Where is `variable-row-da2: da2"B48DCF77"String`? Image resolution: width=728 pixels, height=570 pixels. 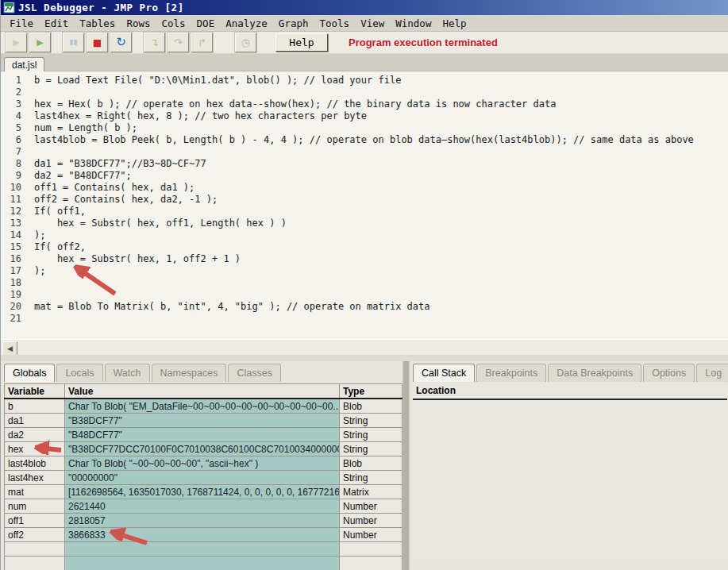
variable-row-da2: da2"B48DCF77"String is located at coordinates (203, 435).